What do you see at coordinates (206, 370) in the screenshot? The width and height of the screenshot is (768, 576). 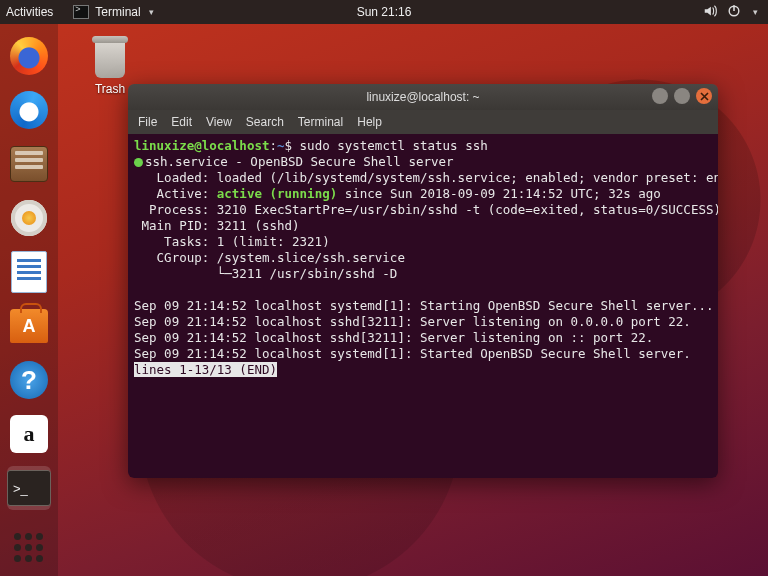 I see `pager-status: lines 1-13/13 (END)` at bounding box center [206, 370].